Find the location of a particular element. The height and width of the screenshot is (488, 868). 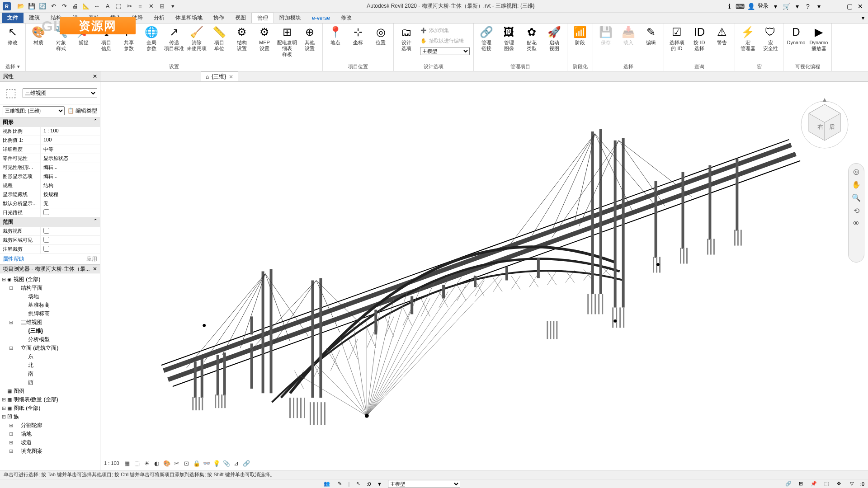

tab-file: 文件 is located at coordinates (13, 18).